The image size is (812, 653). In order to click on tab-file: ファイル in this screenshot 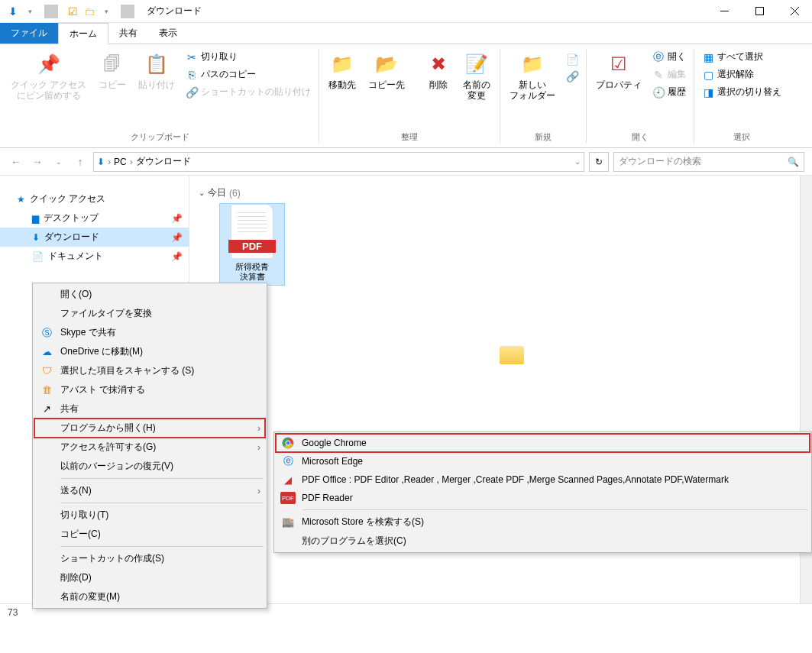, I will do `click(29, 34)`.